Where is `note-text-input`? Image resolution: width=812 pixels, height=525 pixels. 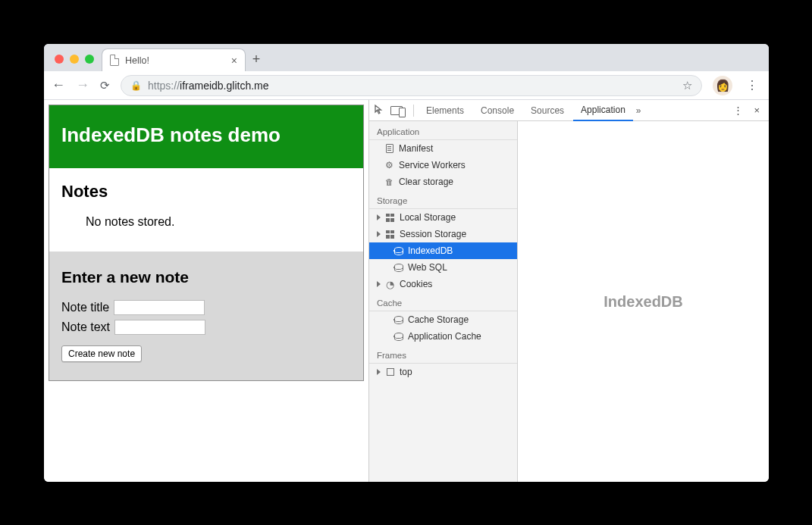
note-text-input is located at coordinates (160, 327).